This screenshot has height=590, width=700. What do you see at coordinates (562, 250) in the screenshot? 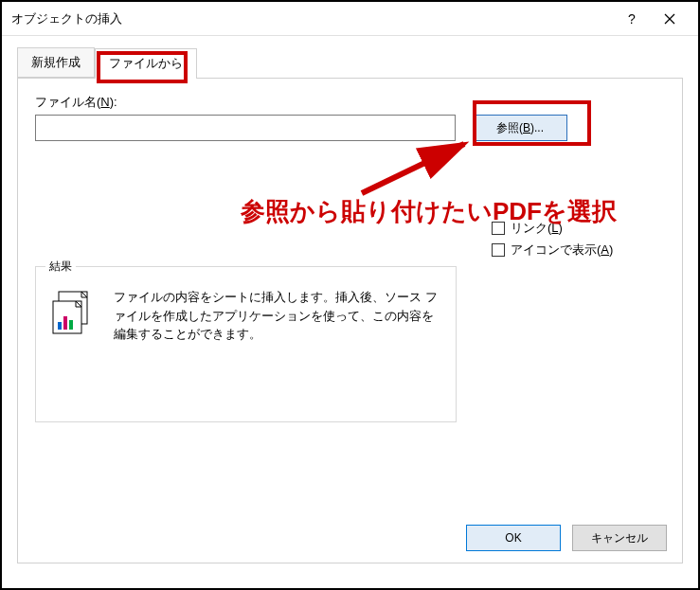
I see `icon-checkbox-label: アイコンで表示(A)` at bounding box center [562, 250].